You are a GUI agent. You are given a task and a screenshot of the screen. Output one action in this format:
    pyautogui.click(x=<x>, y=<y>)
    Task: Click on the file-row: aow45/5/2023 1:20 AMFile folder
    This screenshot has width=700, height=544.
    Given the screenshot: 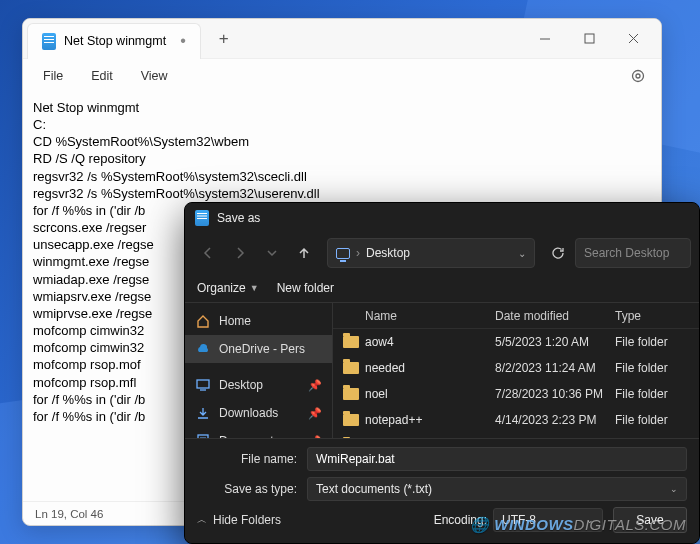 What is the action you would take?
    pyautogui.click(x=516, y=342)
    